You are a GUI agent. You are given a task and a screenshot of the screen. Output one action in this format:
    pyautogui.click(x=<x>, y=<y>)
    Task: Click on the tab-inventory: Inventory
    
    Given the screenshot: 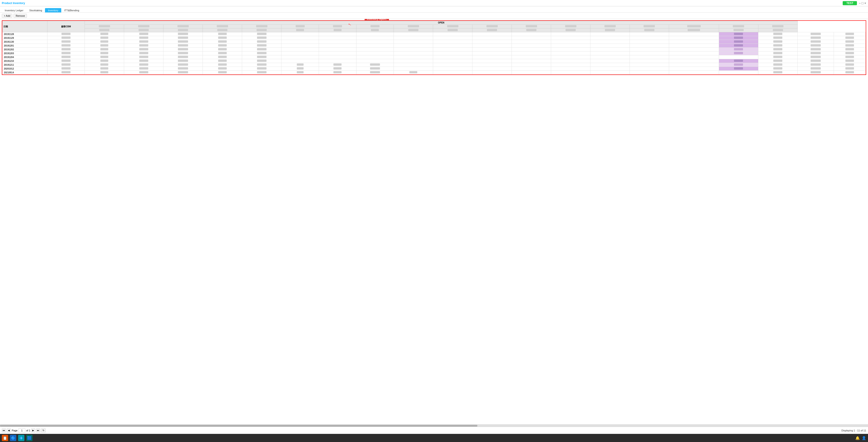 What is the action you would take?
    pyautogui.click(x=53, y=10)
    